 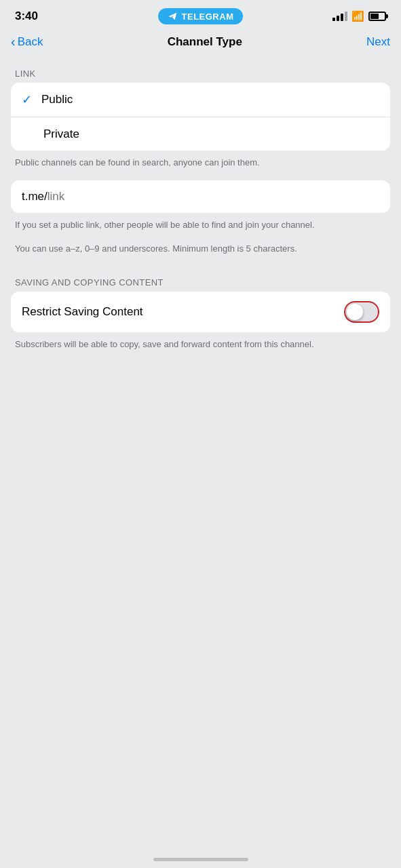 What do you see at coordinates (201, 14) in the screenshot?
I see `status-bar: 3:40 TELEGRAM 📶` at bounding box center [201, 14].